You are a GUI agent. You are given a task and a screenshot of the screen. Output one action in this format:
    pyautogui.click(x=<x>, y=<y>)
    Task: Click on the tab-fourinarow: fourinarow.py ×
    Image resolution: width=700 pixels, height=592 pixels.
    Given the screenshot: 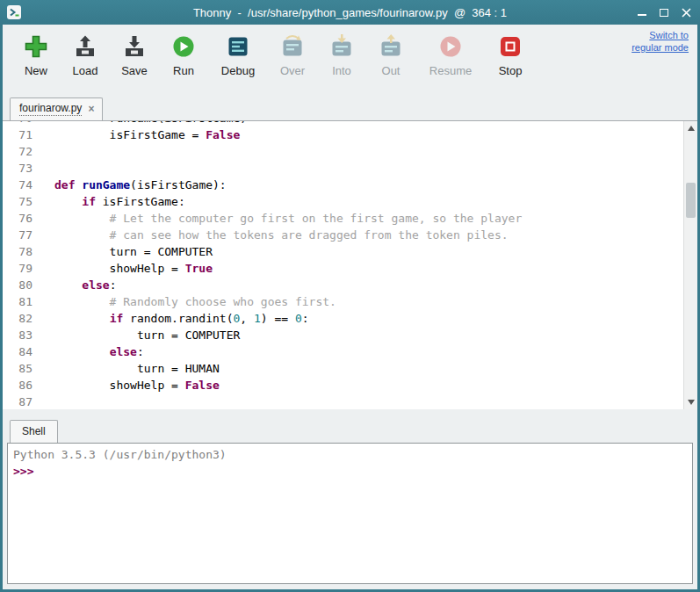 What is the action you would take?
    pyautogui.click(x=56, y=109)
    